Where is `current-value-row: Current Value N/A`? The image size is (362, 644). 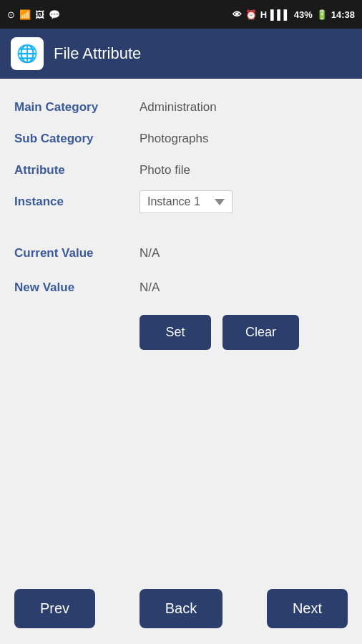 current-value-row: Current Value N/A is located at coordinates (181, 253).